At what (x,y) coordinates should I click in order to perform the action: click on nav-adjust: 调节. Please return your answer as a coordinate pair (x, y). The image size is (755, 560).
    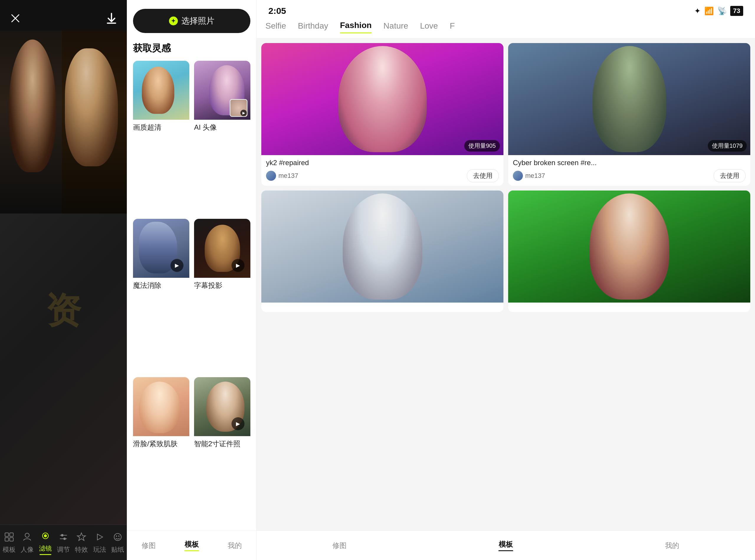
    Looking at the image, I should click on (63, 543).